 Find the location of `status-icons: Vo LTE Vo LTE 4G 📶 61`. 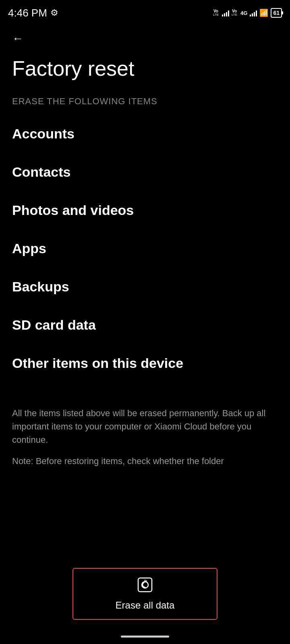

status-icons: Vo LTE Vo LTE 4G 📶 61 is located at coordinates (247, 13).